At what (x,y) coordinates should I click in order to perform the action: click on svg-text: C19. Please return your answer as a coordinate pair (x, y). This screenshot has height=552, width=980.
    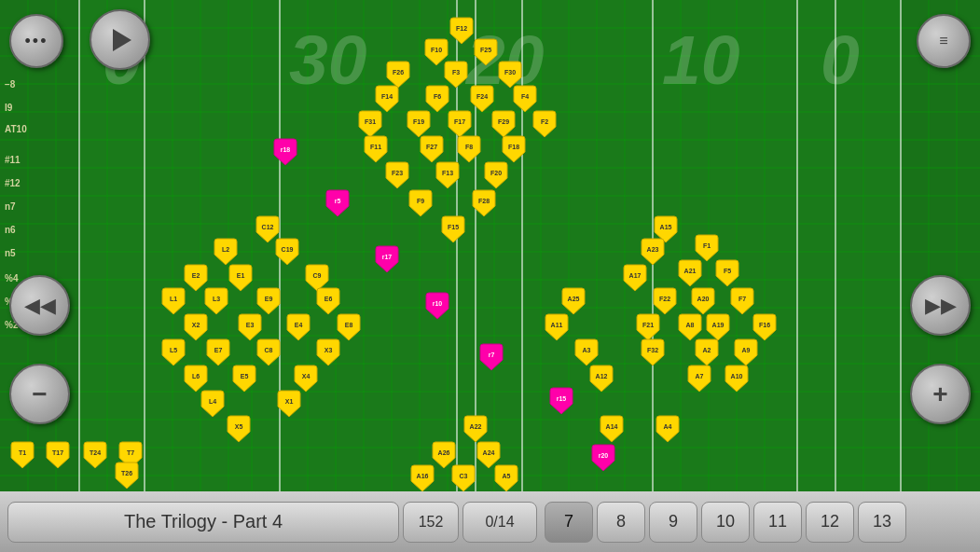
    Looking at the image, I should click on (287, 250).